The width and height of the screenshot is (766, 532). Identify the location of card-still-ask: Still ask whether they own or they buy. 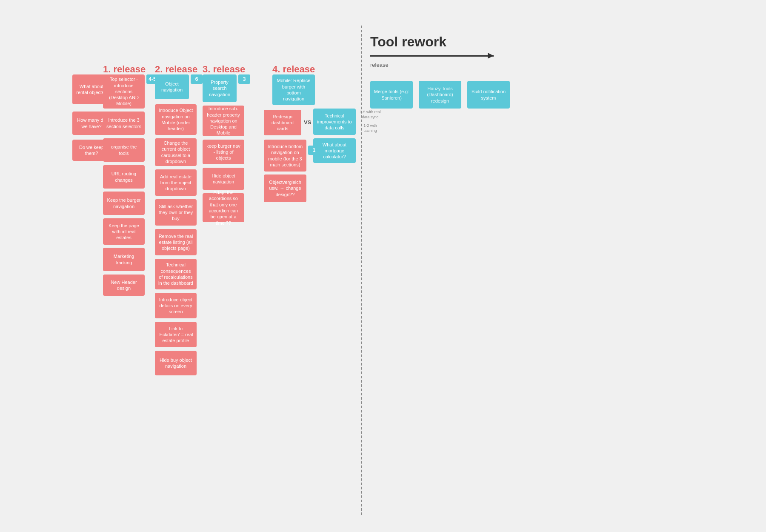
(176, 212).